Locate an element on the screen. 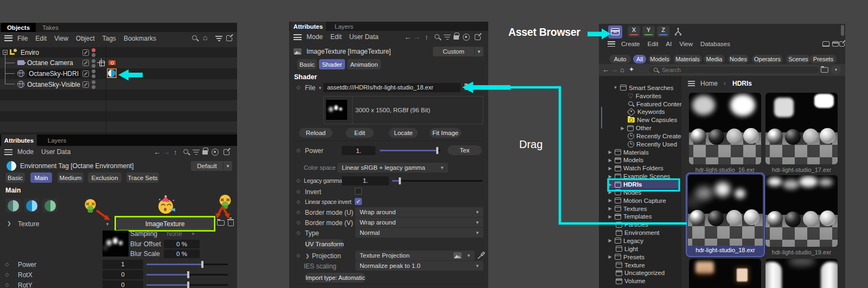 This screenshot has height=288, width=868. legacy-gamma-key-icon: ◇ is located at coordinates (298, 181).